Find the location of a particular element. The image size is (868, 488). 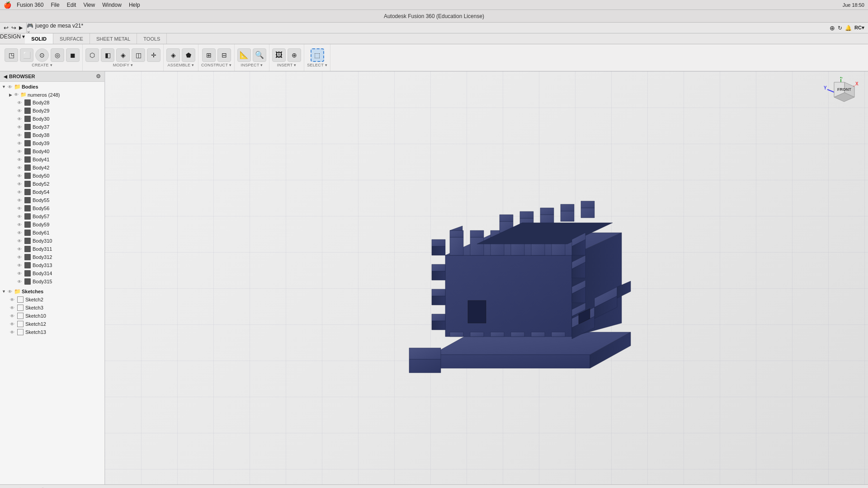

chamfer-icon: ◈ is located at coordinates (123, 55).